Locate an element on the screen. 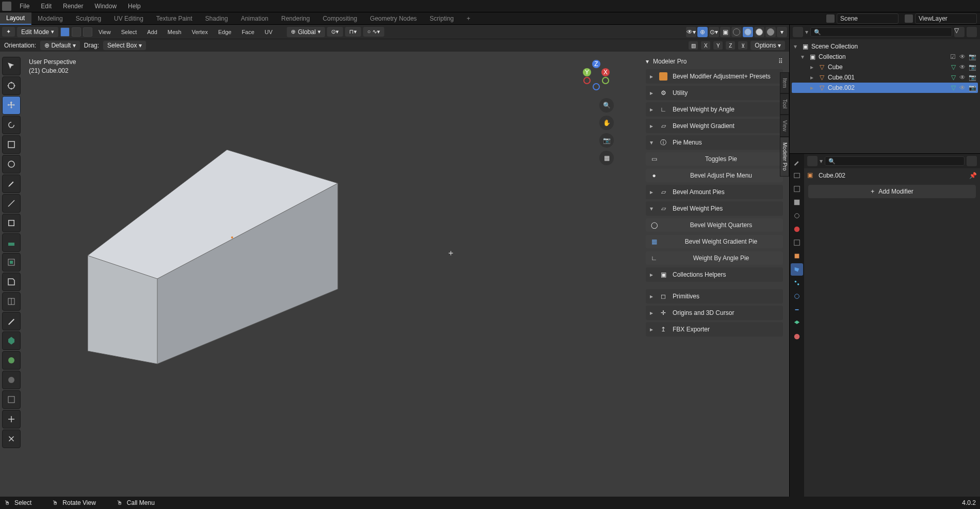 The image size is (980, 509). tool-bevel is located at coordinates (11, 282).